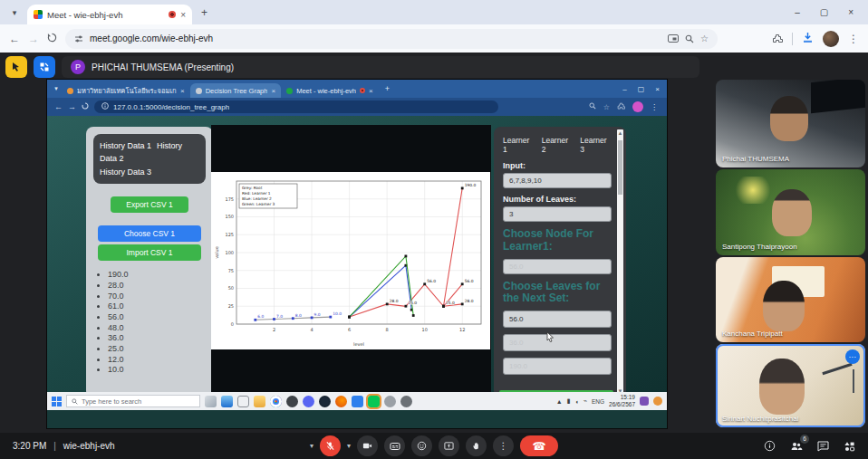  What do you see at coordinates (395, 445) in the screenshot?
I see `captions-button` at bounding box center [395, 445].